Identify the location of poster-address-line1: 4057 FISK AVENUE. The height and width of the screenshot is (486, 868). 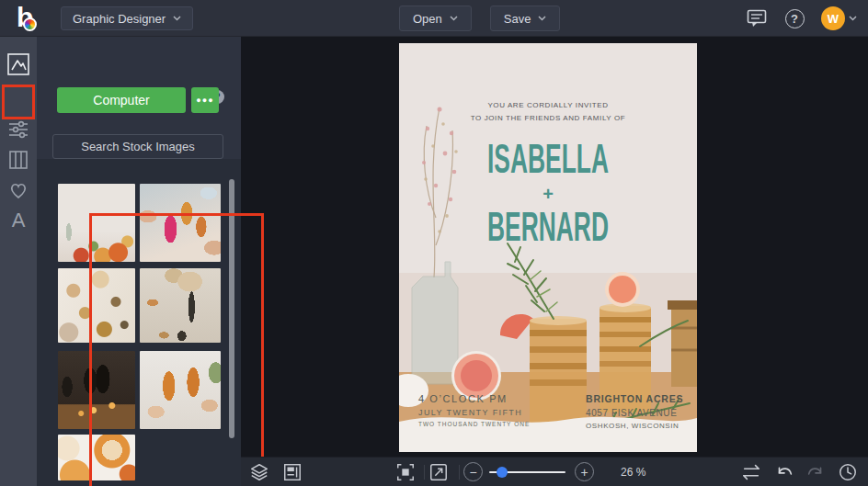
(636, 413).